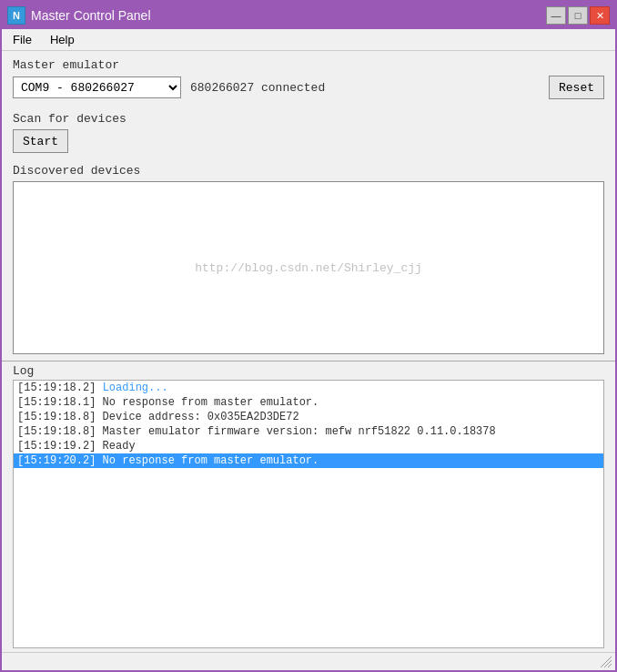  Describe the element at coordinates (308, 461) in the screenshot. I see `log-entry-highlighted: [15:19:20.2] No response from master emu…` at that location.